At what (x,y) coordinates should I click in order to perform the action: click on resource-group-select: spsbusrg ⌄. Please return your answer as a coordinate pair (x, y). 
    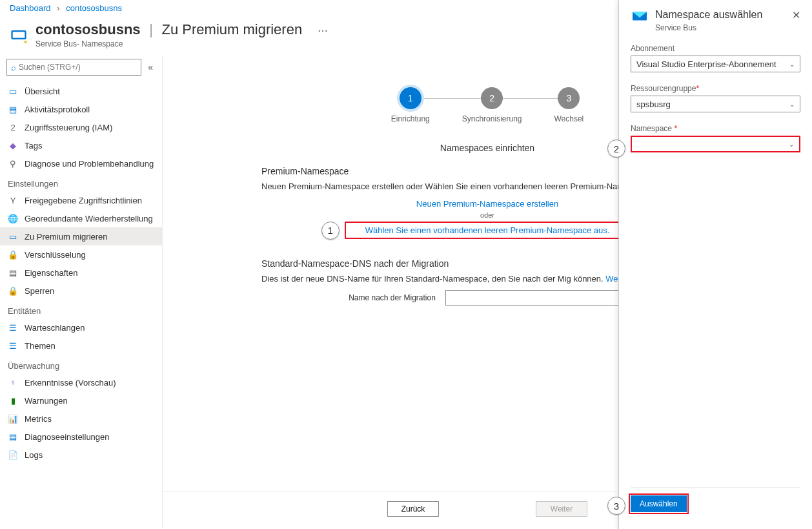
    Looking at the image, I should click on (715, 104).